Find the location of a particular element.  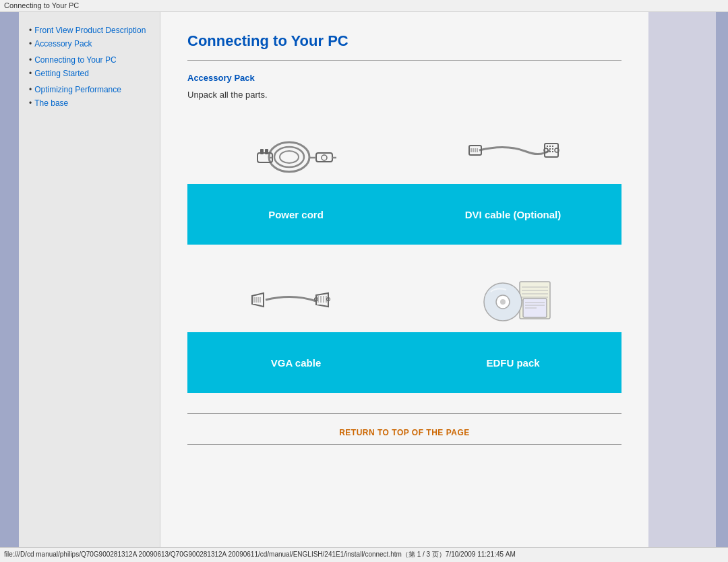

dvi-cable-image is located at coordinates (513, 150).